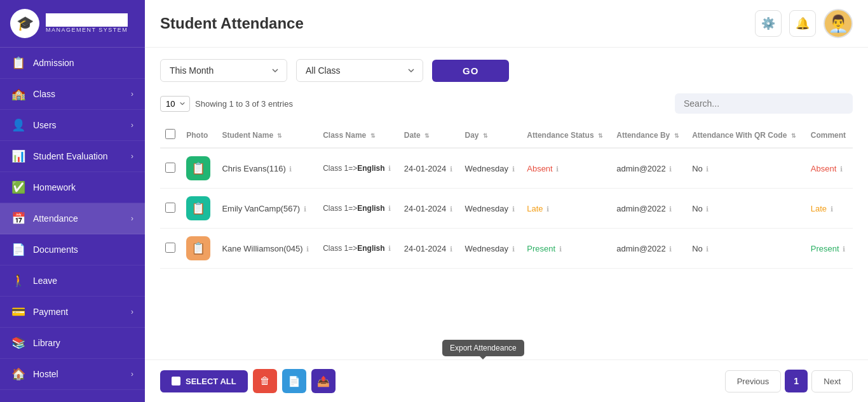 This screenshot has width=868, height=402. What do you see at coordinates (72, 24) in the screenshot?
I see `sidebar-logo: 🎓 WP SCHOOL MANAGEMENT SYSTEM` at bounding box center [72, 24].